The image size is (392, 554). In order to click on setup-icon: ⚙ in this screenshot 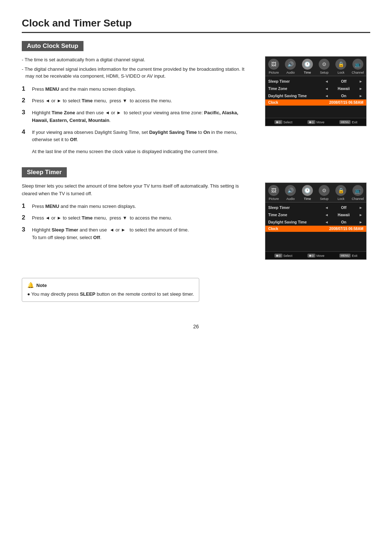, I will do `click(324, 64)`.